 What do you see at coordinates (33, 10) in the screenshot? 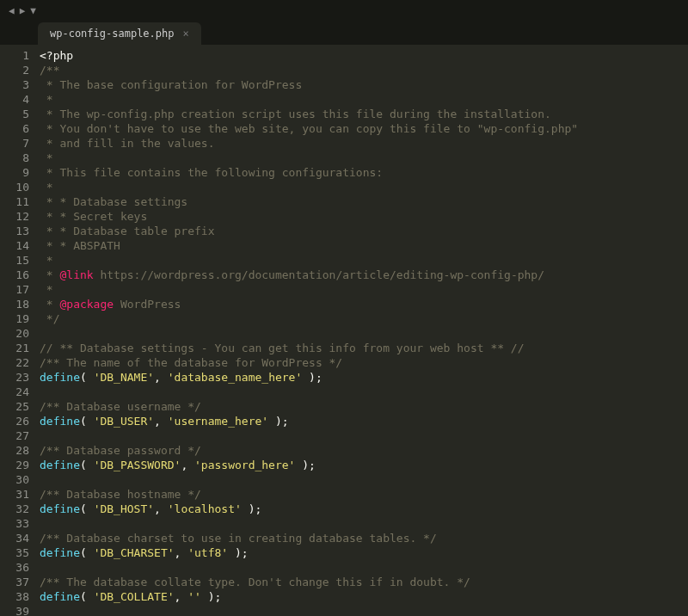
I see `nav-expand-icon: ▼` at bounding box center [33, 10].